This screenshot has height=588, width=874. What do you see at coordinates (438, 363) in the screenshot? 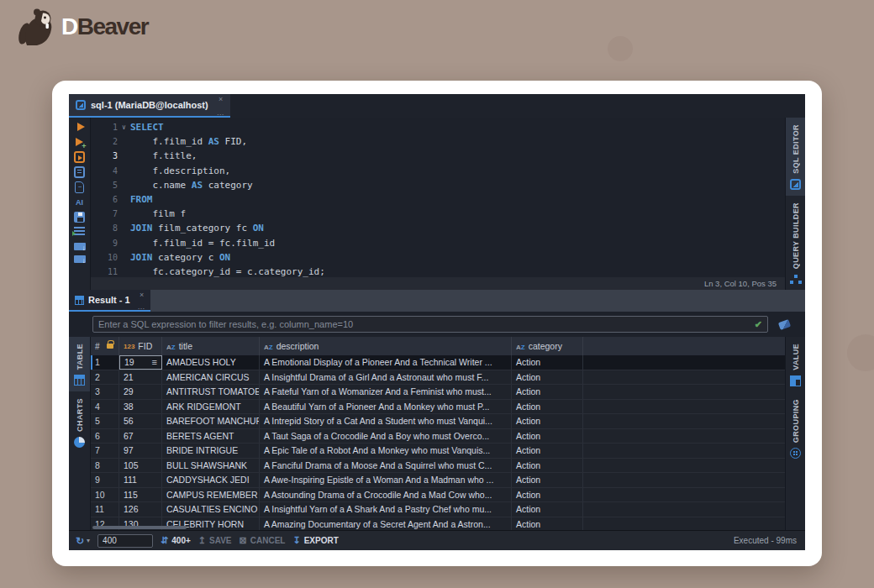
I see `table-row: 119≡AMADEUS HOLYA Emotional Display of a…` at bounding box center [438, 363].